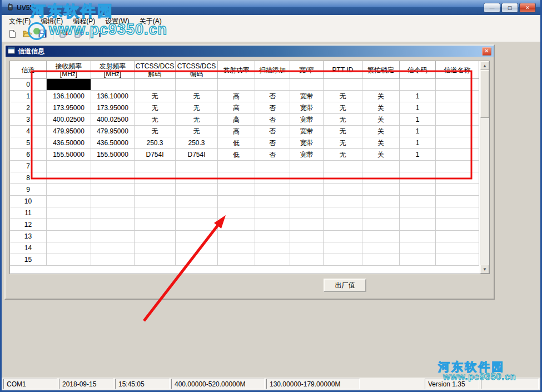 Image resolution: width=542 pixels, height=392 pixels. I want to click on row-header: 3, so click(28, 120).